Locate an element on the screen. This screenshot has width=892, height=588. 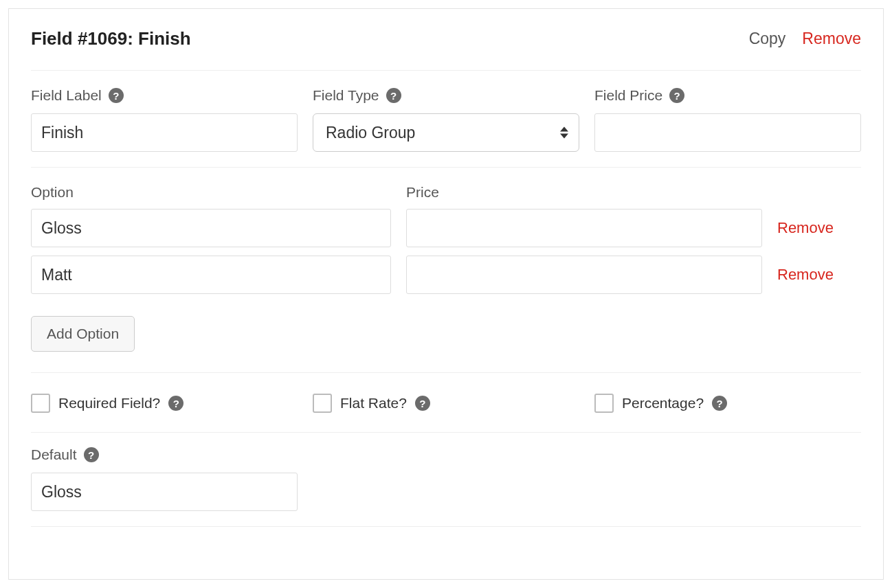
field-label-group: Field Label ? is located at coordinates (164, 120).